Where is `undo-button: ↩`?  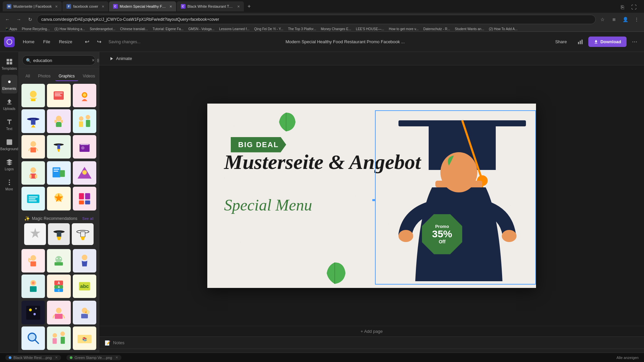 undo-button: ↩ is located at coordinates (87, 42).